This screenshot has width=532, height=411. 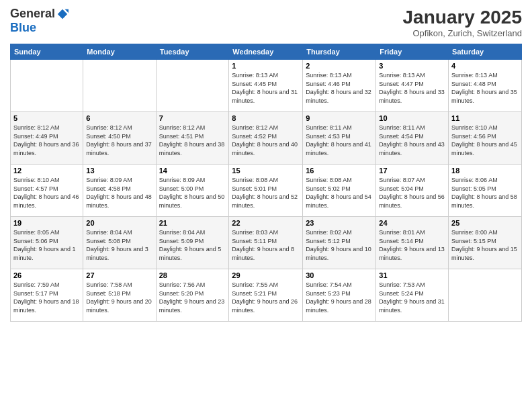 What do you see at coordinates (193, 171) in the screenshot?
I see `day-number: 14` at bounding box center [193, 171].